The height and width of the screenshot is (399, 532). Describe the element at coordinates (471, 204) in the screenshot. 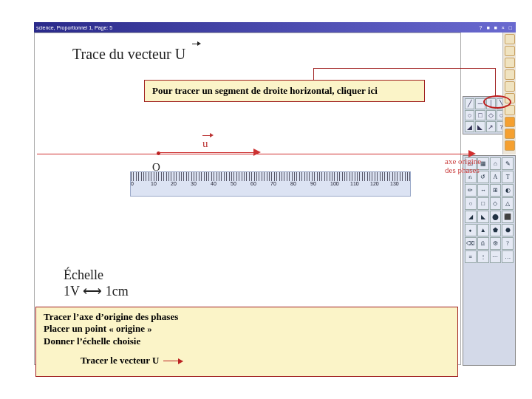

I see `tool-button: ○` at that location.